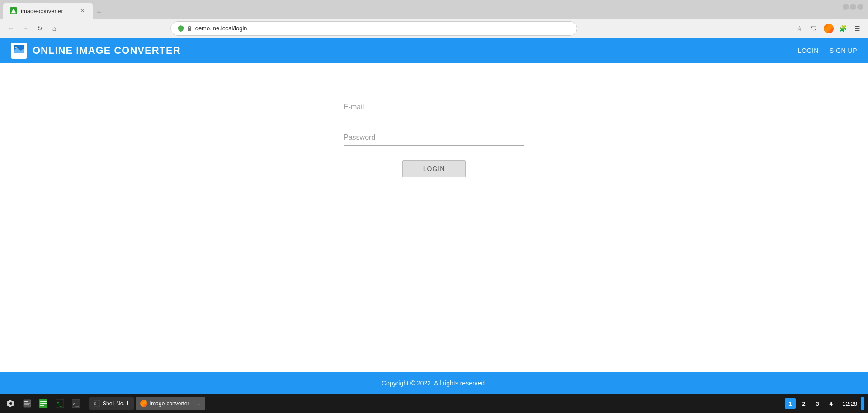 This screenshot has width=868, height=413. I want to click on extensions-icon: 🧩, so click(843, 28).